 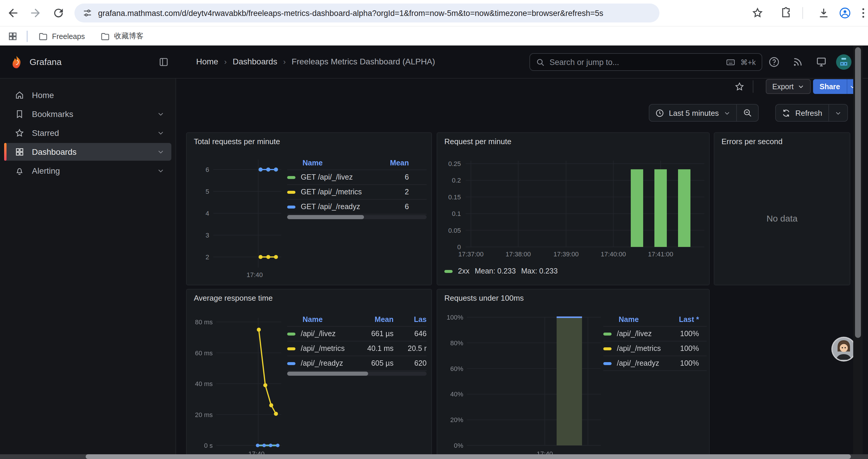 What do you see at coordinates (367, 13) in the screenshot?
I see `url-bar: grafana.mathmast.com/d/deytv4rwavabkb/fr…` at bounding box center [367, 13].